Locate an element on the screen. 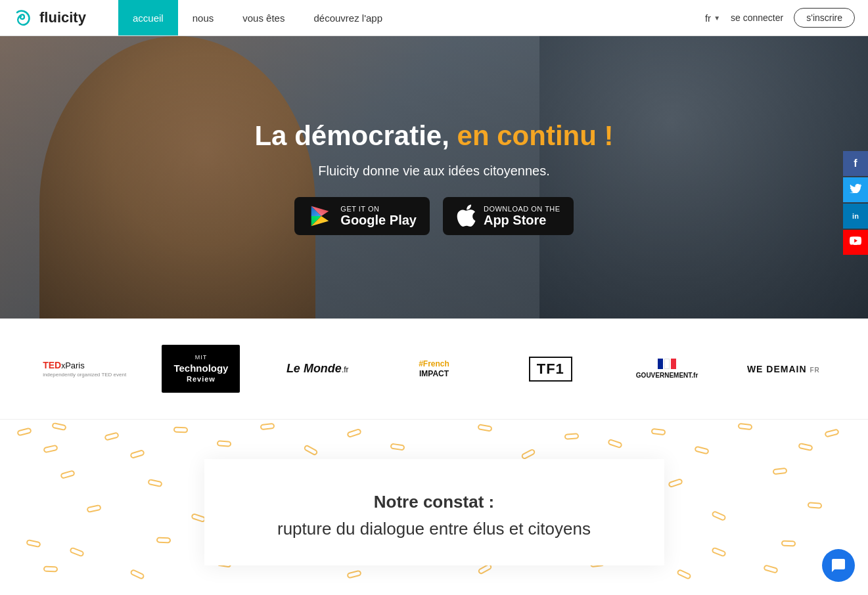 Image resolution: width=868 pixels, height=595 pixels. gouvernement-logo-text: GOUVERNEMENT.fr is located at coordinates (667, 376).